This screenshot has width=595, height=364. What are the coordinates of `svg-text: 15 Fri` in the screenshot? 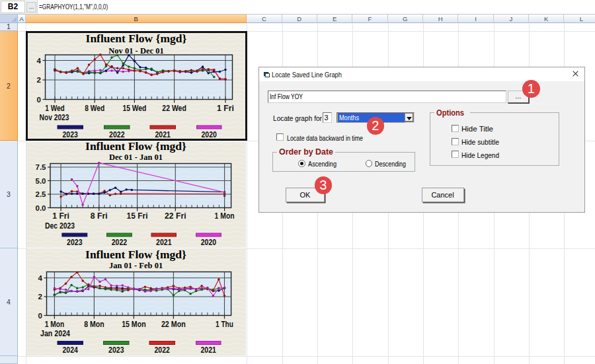 It's located at (138, 216).